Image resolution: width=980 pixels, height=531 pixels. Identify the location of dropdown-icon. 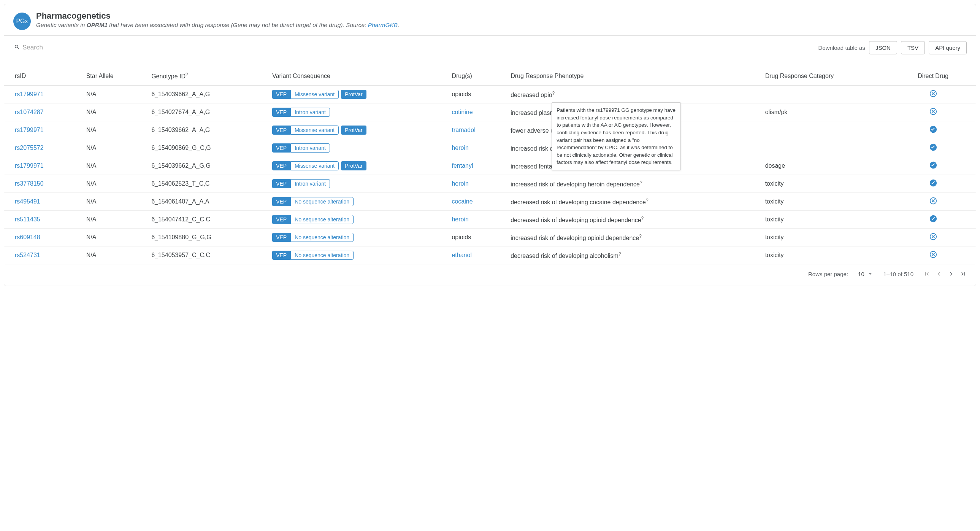
(870, 274).